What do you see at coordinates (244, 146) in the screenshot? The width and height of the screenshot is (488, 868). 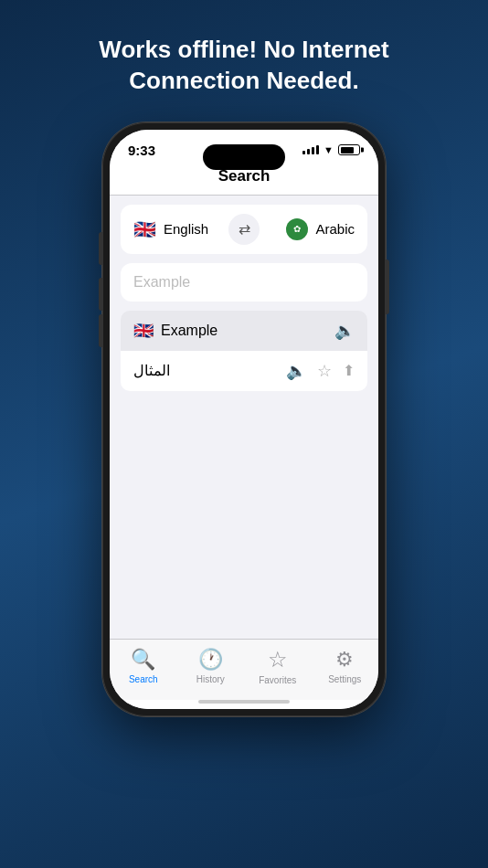 I see `status-bar: 9:33 ▼` at bounding box center [244, 146].